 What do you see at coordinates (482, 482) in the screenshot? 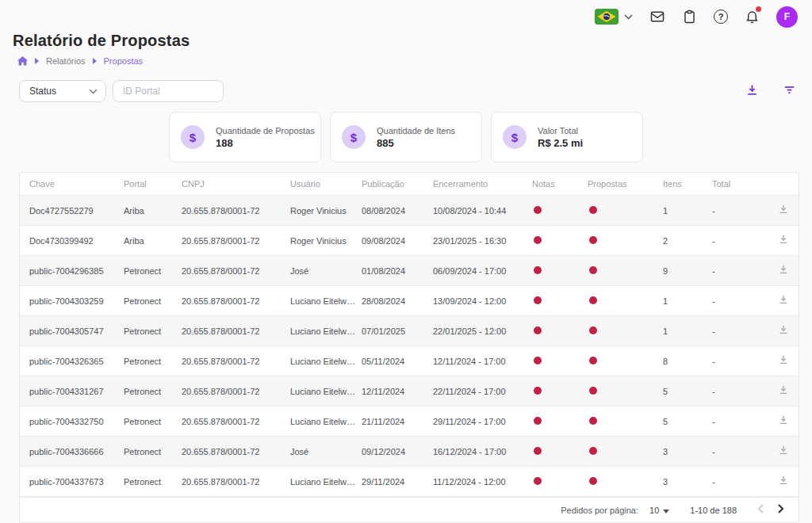
I see `cell-encerramento: 11/12/2024 - 12:00` at bounding box center [482, 482].